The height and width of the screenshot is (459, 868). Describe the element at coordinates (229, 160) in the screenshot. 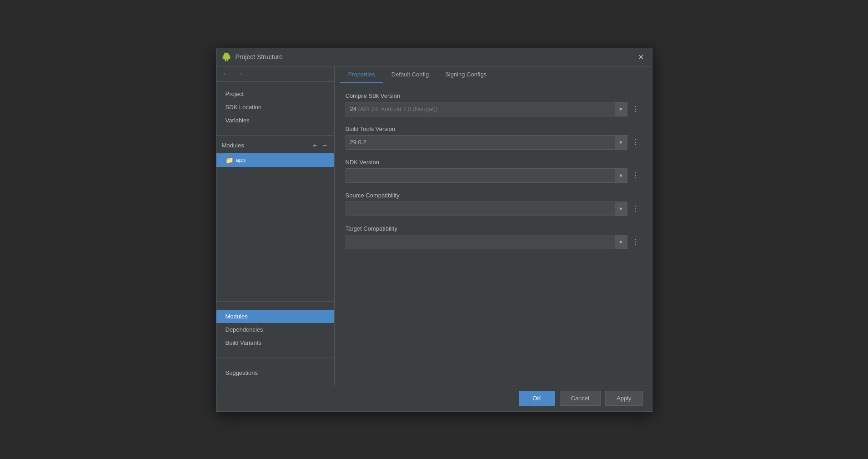

I see `folder-icon: 📁` at that location.